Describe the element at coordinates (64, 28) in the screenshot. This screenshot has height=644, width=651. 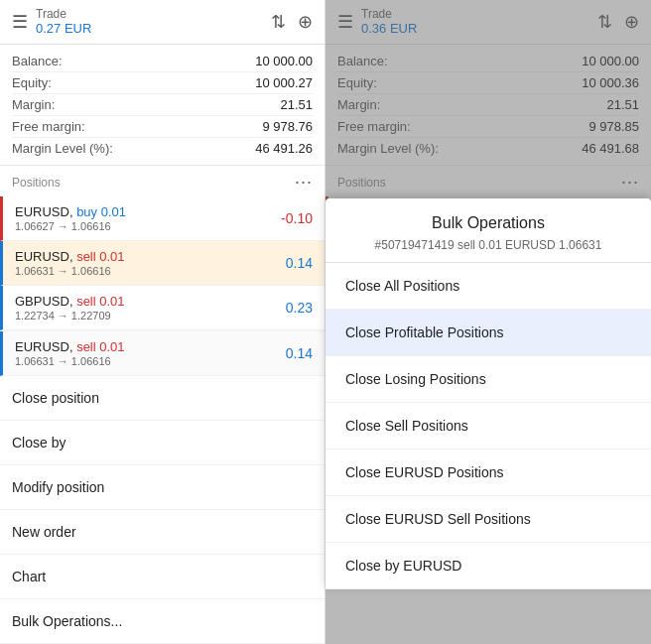
I see `left-header-amount: 0.27 EUR` at that location.